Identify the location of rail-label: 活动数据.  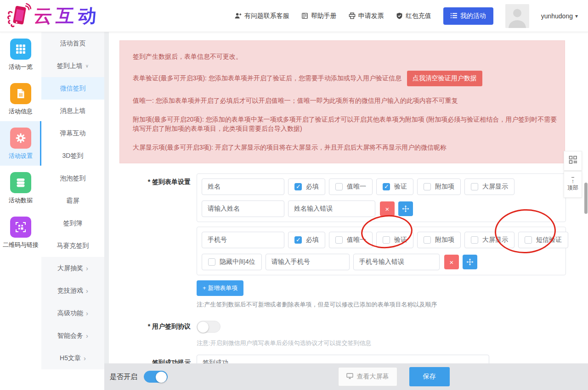
(21, 201).